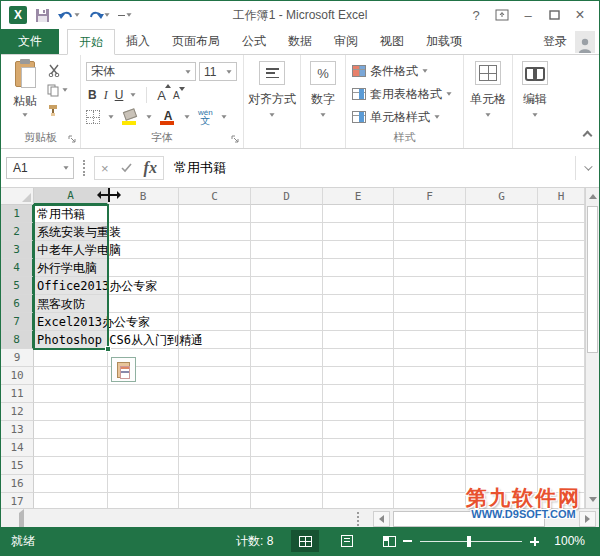  Describe the element at coordinates (287, 358) in the screenshot. I see `cell-D9` at that location.